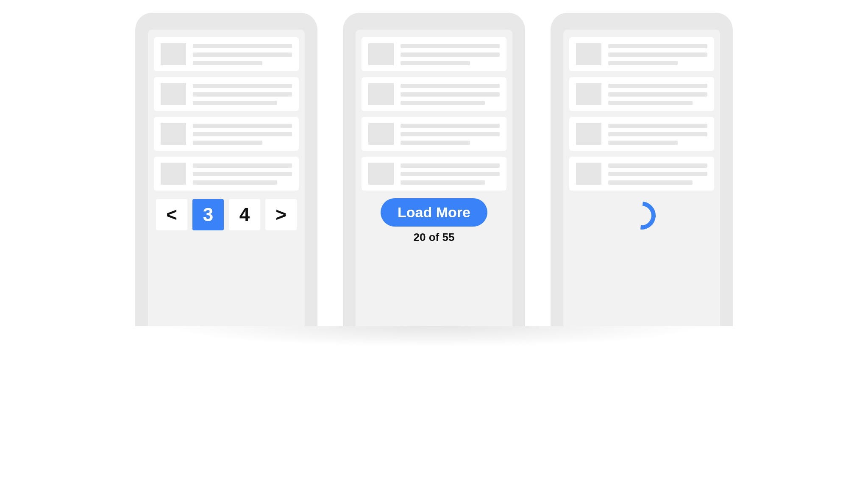 The height and width of the screenshot is (501, 868). Describe the element at coordinates (172, 215) in the screenshot. I see `pagination-prev-button: <` at that location.